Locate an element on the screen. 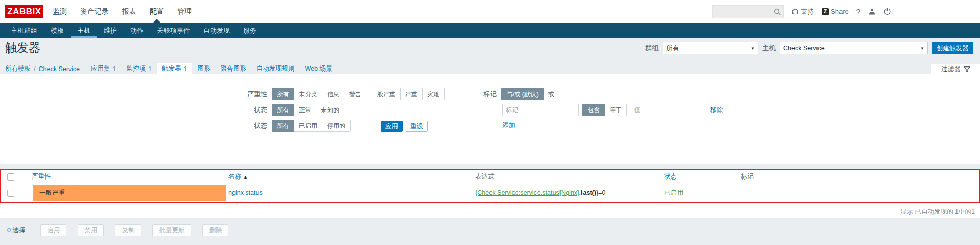  severity-option-average: 一般严重 is located at coordinates (383, 94).